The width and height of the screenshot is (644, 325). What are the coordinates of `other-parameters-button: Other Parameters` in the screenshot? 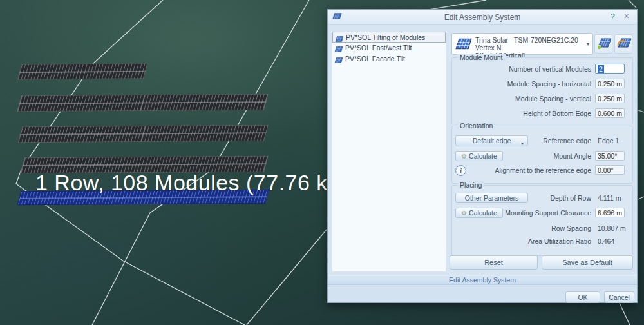 It's located at (492, 198).